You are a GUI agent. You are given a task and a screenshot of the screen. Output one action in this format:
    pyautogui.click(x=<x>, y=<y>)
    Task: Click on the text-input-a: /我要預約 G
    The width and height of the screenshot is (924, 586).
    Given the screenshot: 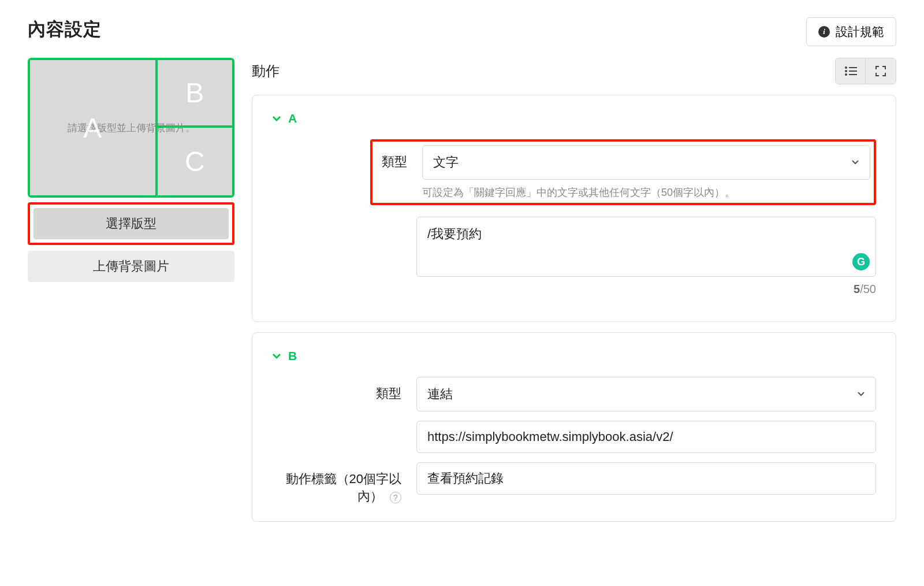 What is the action you would take?
    pyautogui.click(x=646, y=247)
    